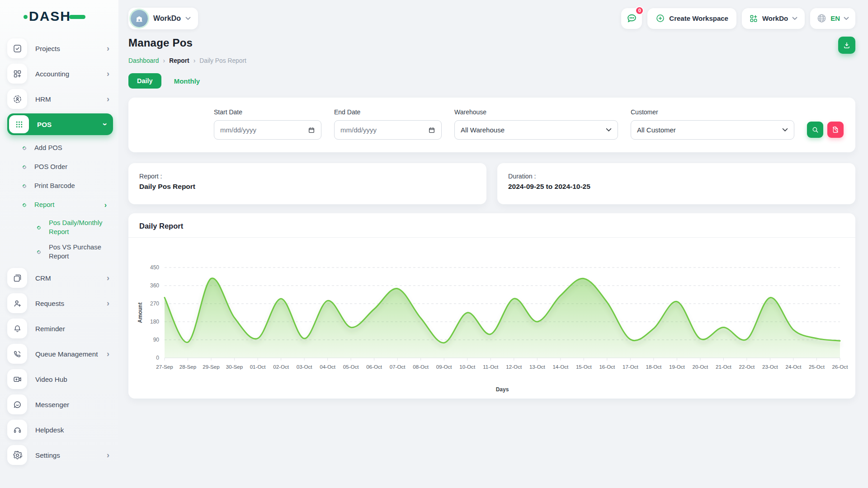 The image size is (868, 488). I want to click on sidebar-item-crm: CRM ›, so click(60, 278).